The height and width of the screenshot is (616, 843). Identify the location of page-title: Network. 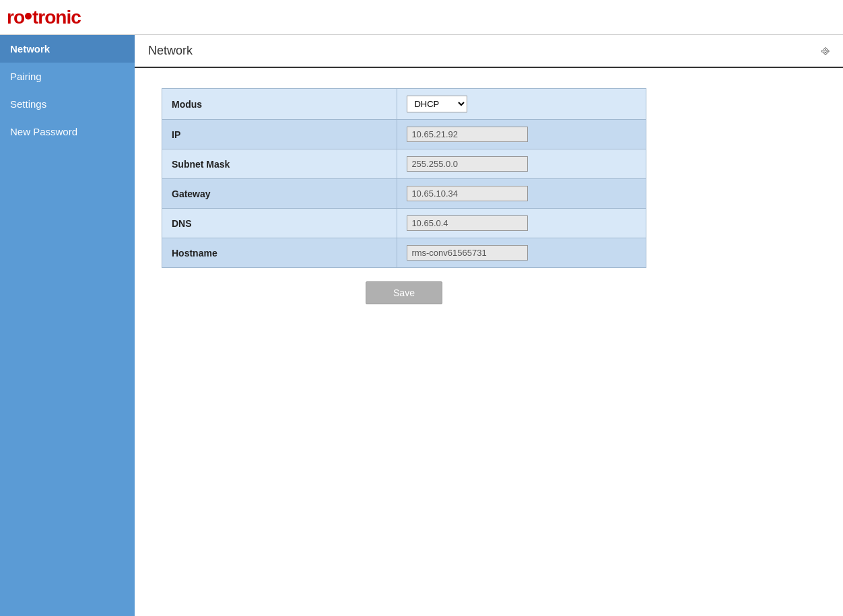
(170, 51).